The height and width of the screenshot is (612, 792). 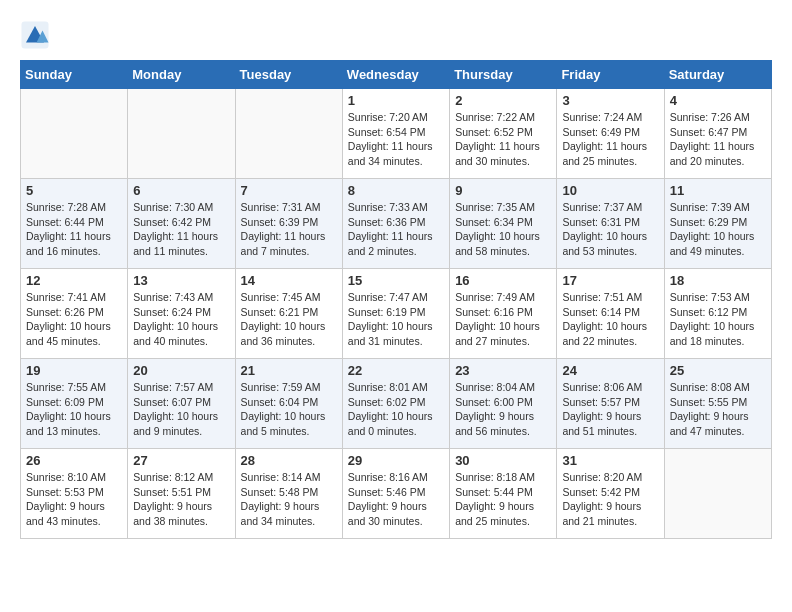 What do you see at coordinates (289, 460) in the screenshot?
I see `day-number: 28` at bounding box center [289, 460].